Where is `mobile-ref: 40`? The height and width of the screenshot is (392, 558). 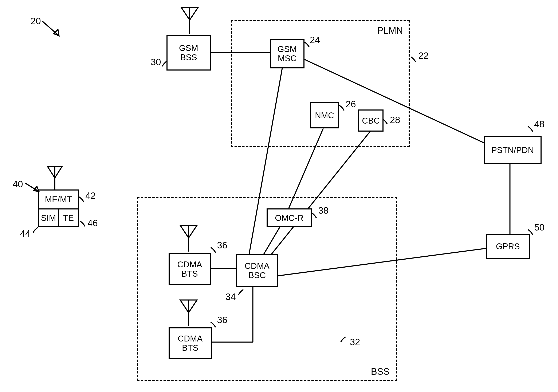
mobile-ref: 40 is located at coordinates (18, 184).